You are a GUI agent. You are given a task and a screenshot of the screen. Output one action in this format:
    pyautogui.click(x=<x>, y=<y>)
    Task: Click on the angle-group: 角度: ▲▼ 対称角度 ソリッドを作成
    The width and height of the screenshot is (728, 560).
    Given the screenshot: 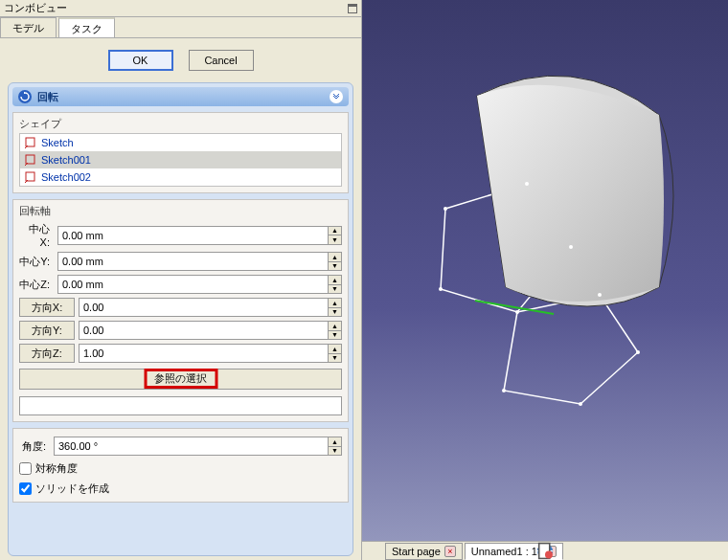 What is the action you would take?
    pyautogui.click(x=180, y=465)
    